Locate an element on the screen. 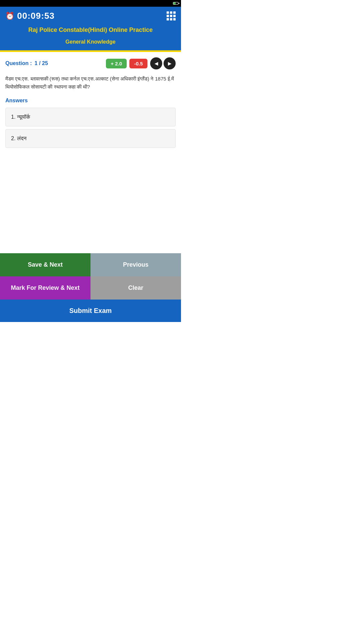  right-arrow-icon: ▶ is located at coordinates (170, 63).